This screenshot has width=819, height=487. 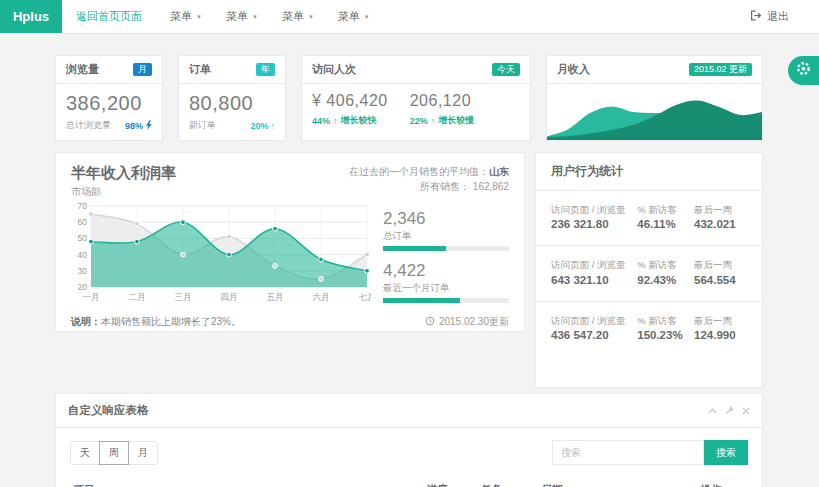 What do you see at coordinates (430, 322) in the screenshot?
I see `clock-icon` at bounding box center [430, 322].